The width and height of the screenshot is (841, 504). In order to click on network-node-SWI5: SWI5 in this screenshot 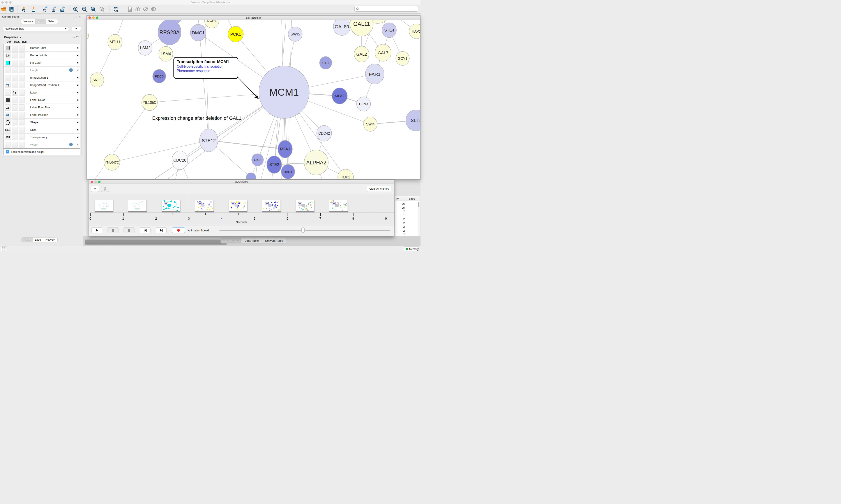, I will do `click(296, 34)`.